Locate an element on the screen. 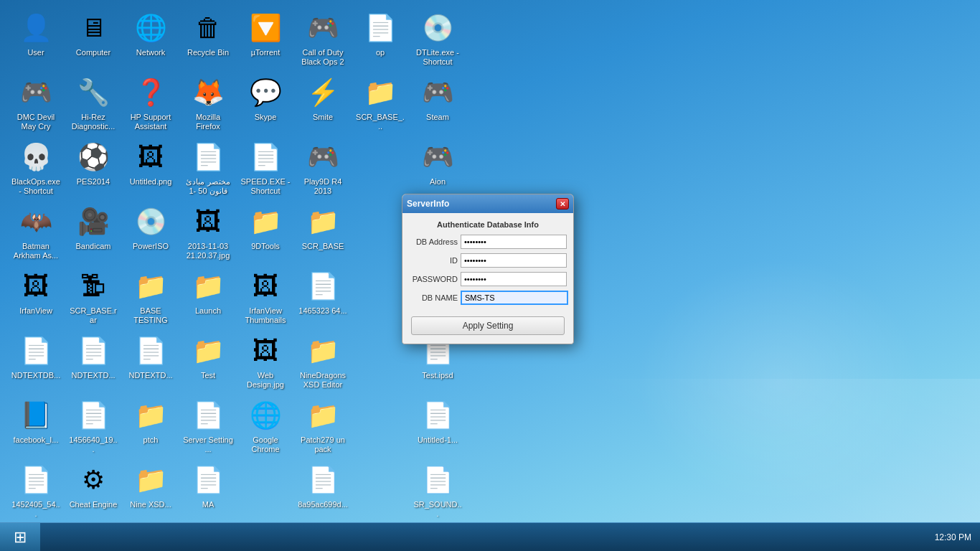 Image resolution: width=980 pixels, height=551 pixels. desktop-icon-dtlite: 💿DTLite.exe - Shortcut is located at coordinates (438, 39).